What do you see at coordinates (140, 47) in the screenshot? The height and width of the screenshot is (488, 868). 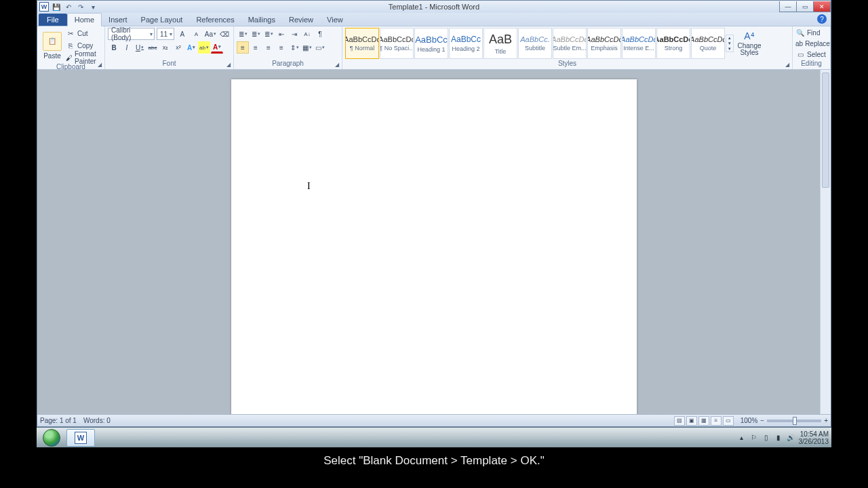 I see `underline-button: U` at bounding box center [140, 47].